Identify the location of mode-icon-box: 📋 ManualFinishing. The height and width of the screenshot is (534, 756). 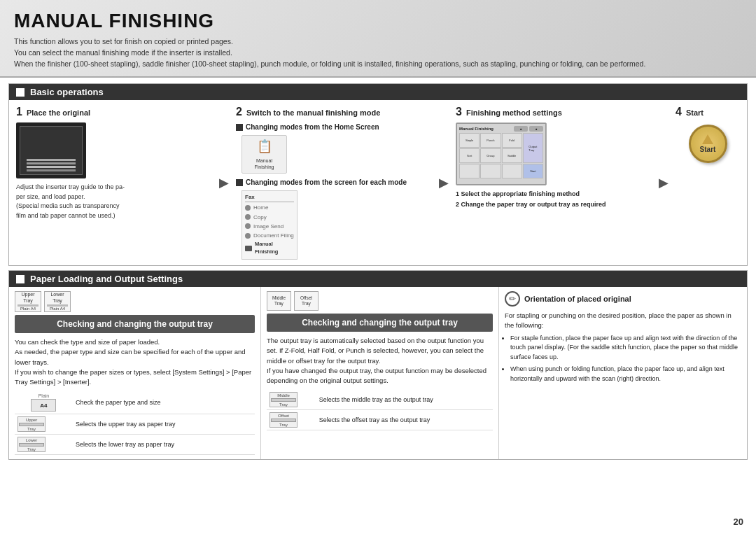
(265, 154).